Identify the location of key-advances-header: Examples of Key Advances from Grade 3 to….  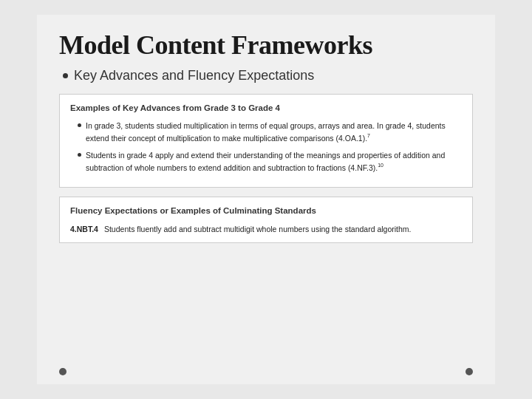
(266, 108).